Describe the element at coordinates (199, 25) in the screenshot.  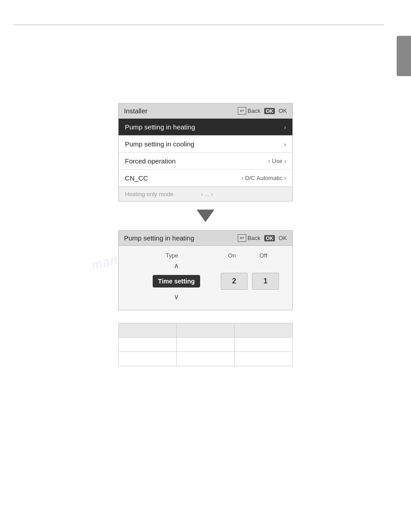
I see `top-divider` at that location.